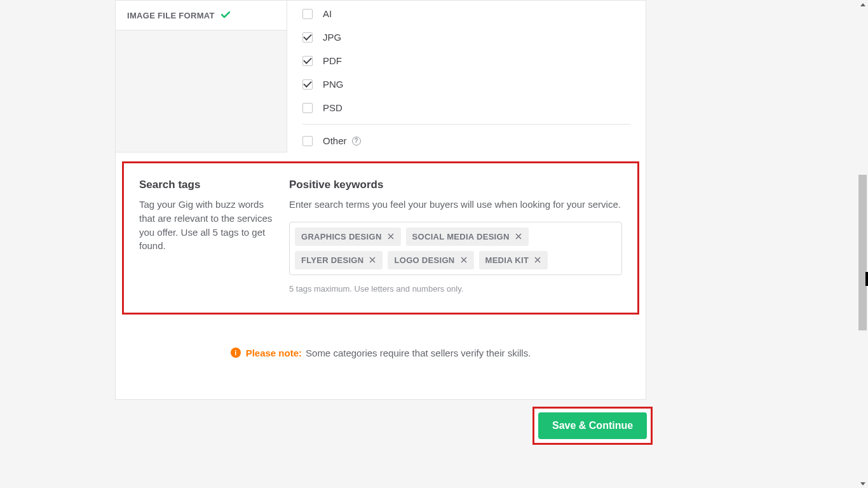 This screenshot has width=868, height=488. What do you see at coordinates (863, 253) in the screenshot?
I see `scrollbar-thumb` at bounding box center [863, 253].